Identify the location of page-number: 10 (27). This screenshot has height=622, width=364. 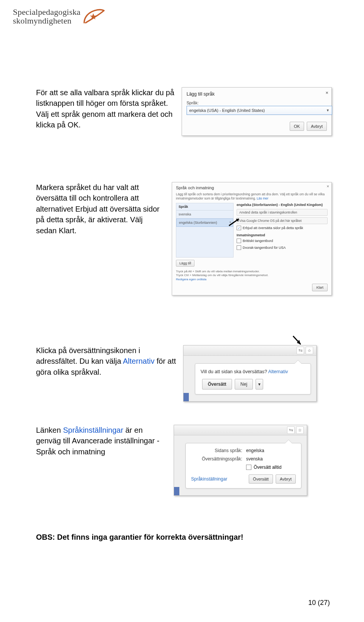
(319, 603).